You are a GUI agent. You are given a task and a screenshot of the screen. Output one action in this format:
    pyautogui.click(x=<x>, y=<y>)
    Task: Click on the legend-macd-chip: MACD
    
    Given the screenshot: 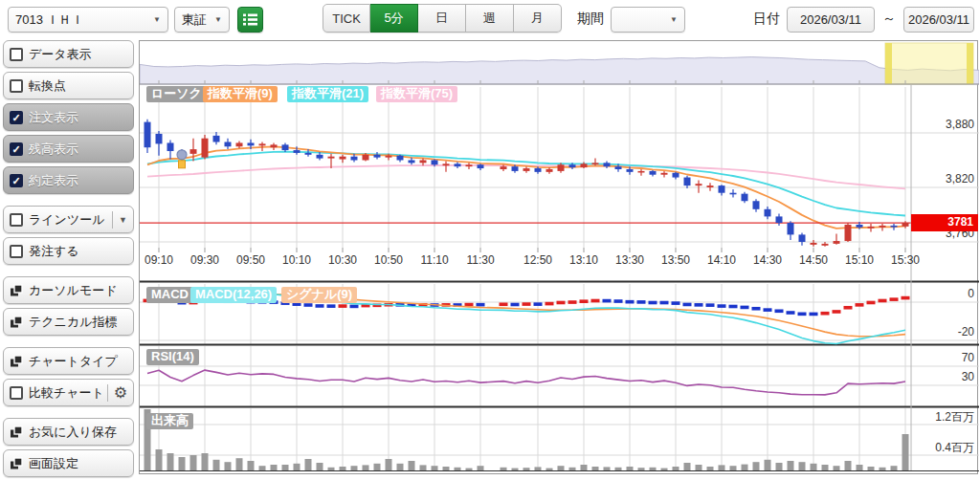 What is the action you would take?
    pyautogui.click(x=170, y=295)
    